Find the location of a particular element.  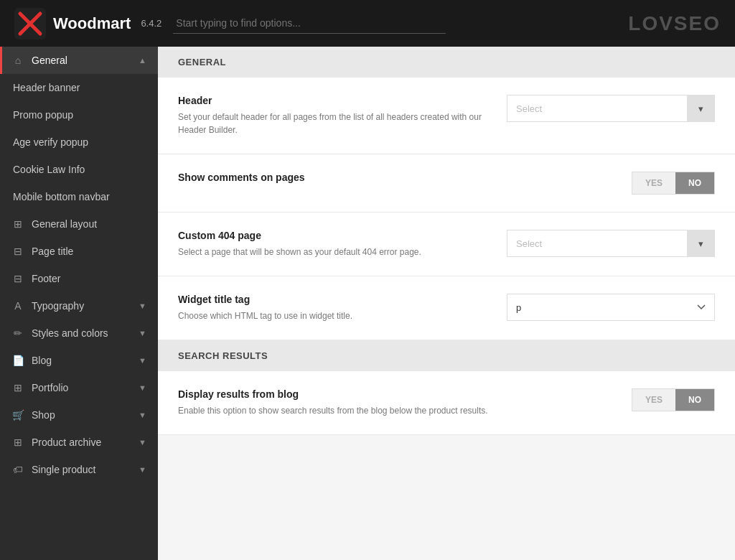

sidebar-item-header-banner: Header banner is located at coordinates (79, 88).